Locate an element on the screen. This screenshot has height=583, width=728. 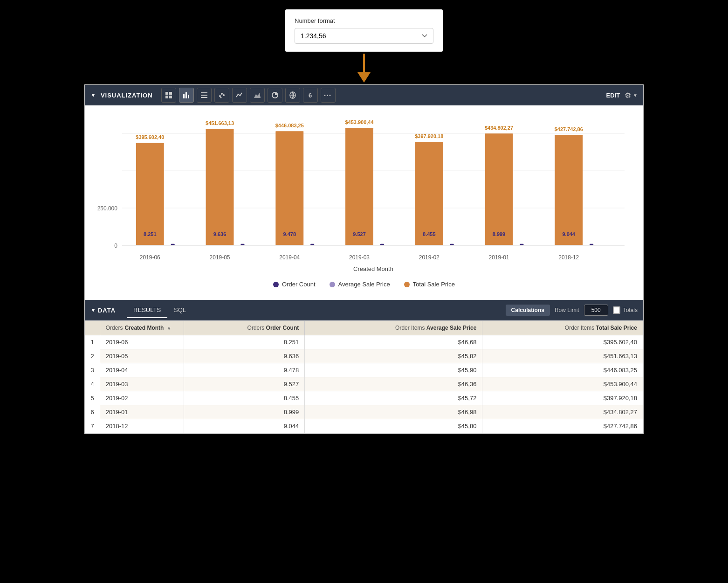
svg-text: 2019-02 is located at coordinates (429, 257).